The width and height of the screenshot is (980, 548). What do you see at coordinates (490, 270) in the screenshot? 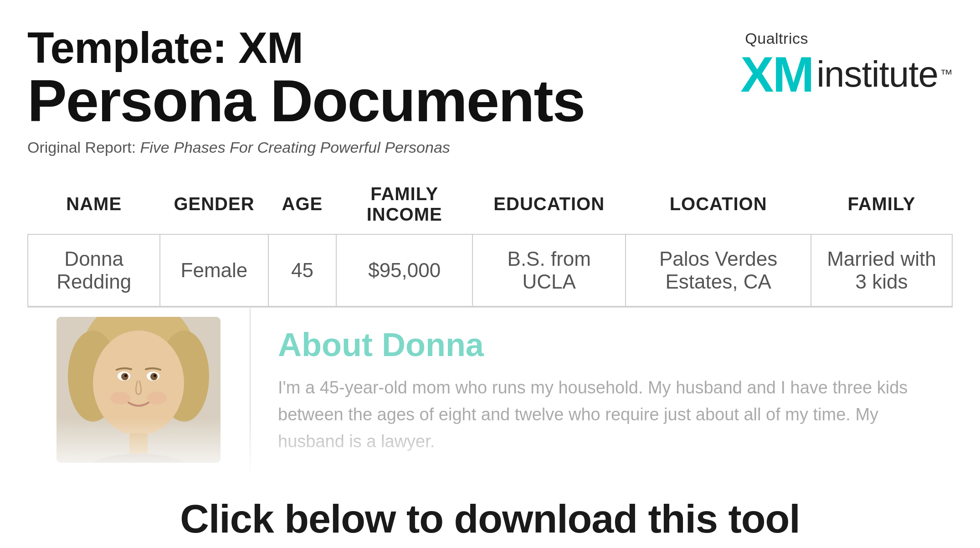
I see `table-row: Donna Redding Female 45 $95,000 B.S. fro…` at bounding box center [490, 270].